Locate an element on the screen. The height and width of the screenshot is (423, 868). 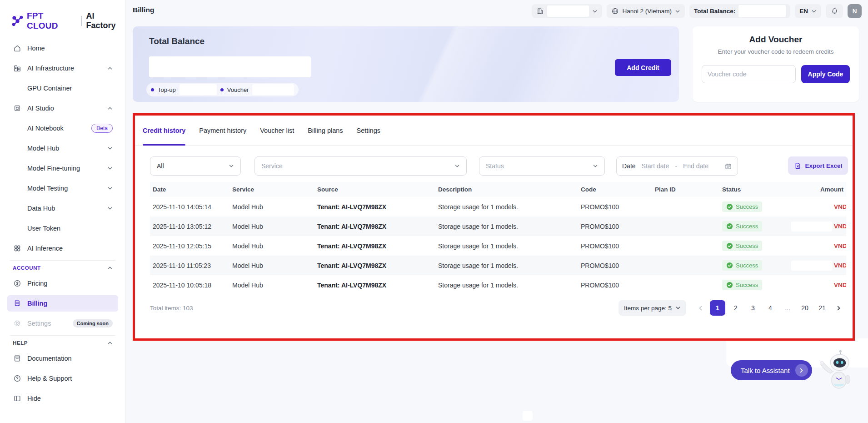
brand-logo-text: FPT CLOUD is located at coordinates (52, 21).